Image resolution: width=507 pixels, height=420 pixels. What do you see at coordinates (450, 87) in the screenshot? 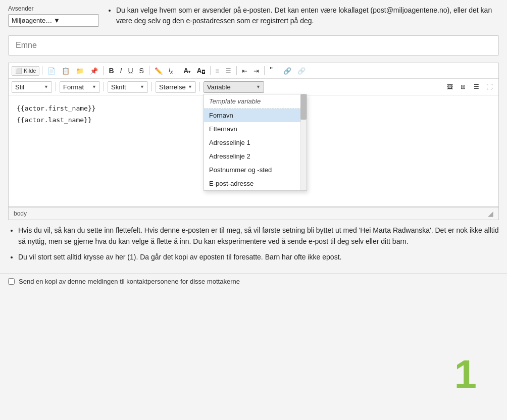
I see `image-button: 🖼` at bounding box center [450, 87].